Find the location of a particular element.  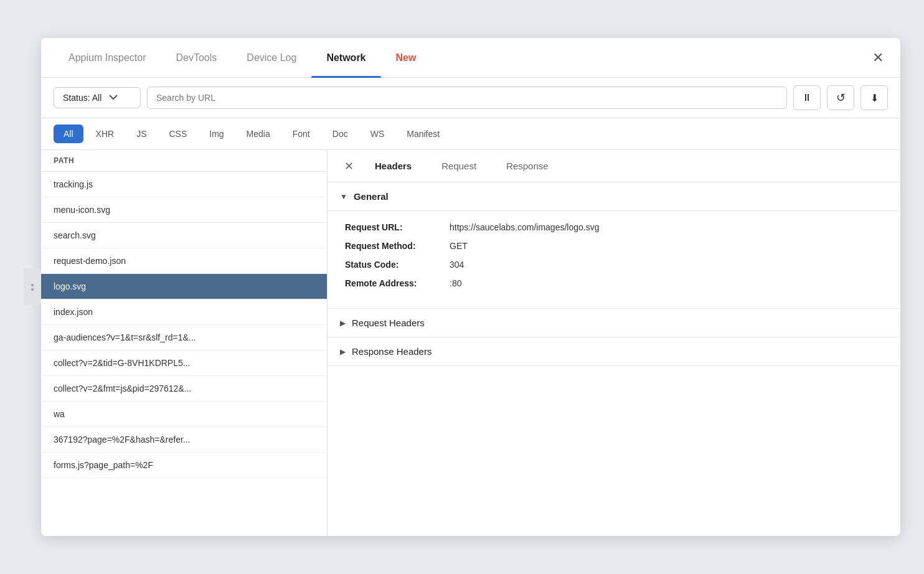

filter-bar: AllXHRJSCSSImgMediaFontDocWSManifest is located at coordinates (471, 134).